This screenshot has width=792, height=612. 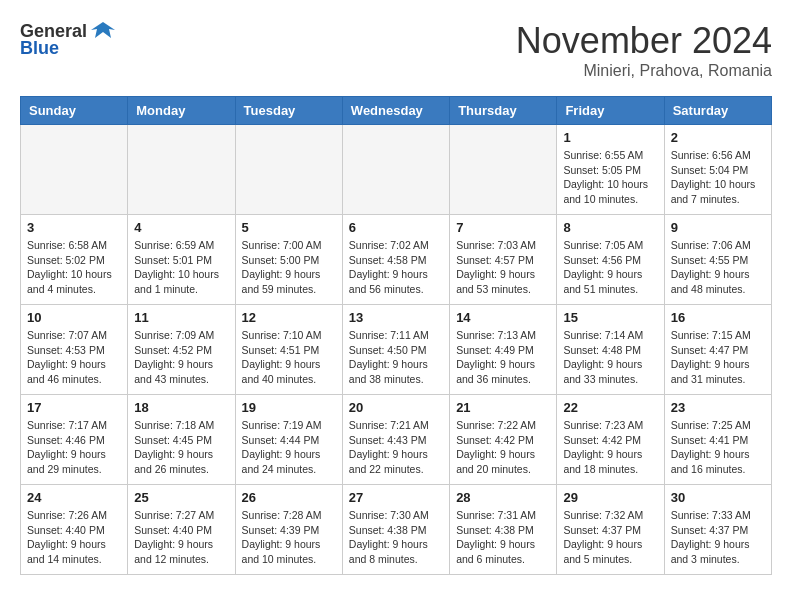 What do you see at coordinates (289, 448) in the screenshot?
I see `day-info: Sunrise: 7:19 AM Sunset: 4:44 PM Dayligh…` at bounding box center [289, 448].